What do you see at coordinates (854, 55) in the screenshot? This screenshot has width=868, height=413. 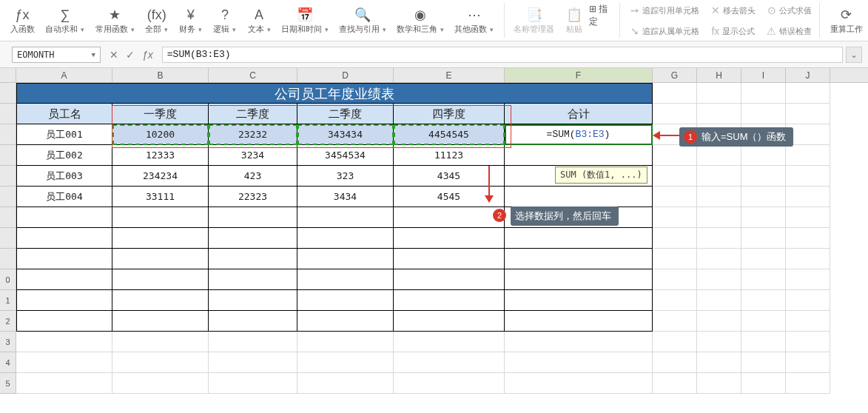 I see `expand-formula-bar-button: ⌄` at bounding box center [854, 55].